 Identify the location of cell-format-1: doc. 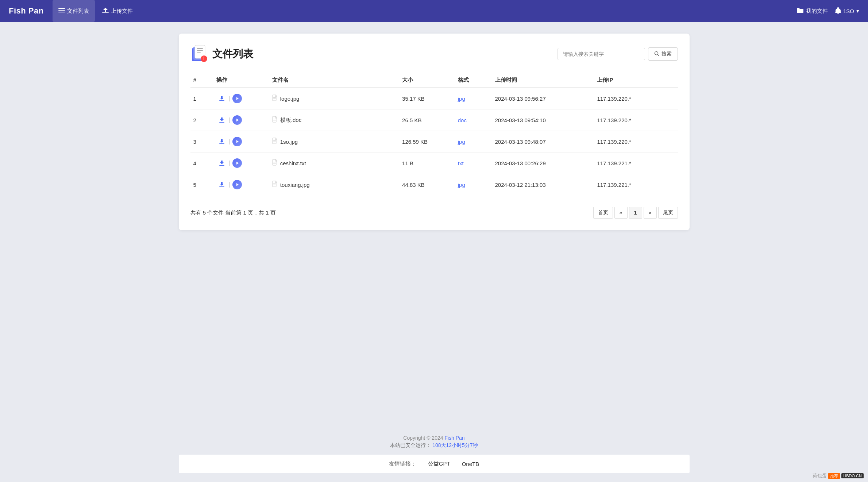
(474, 120).